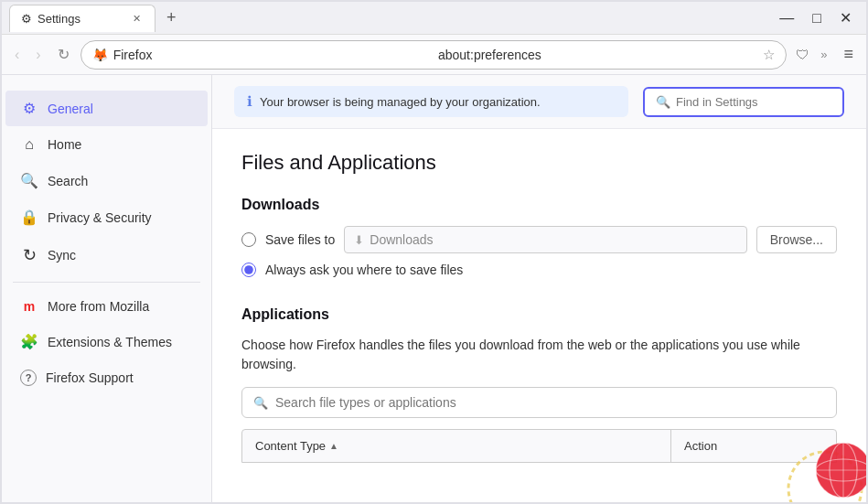 The height and width of the screenshot is (504, 868). I want to click on shield-button: 🛡, so click(803, 55).